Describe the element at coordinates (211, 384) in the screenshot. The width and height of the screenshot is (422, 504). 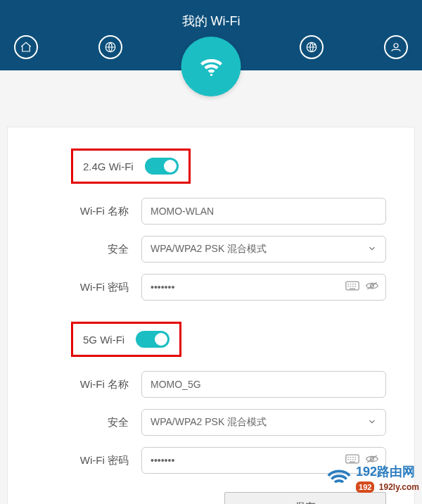
I see `wifi5-name-row: Wi-Fi 名称` at that location.